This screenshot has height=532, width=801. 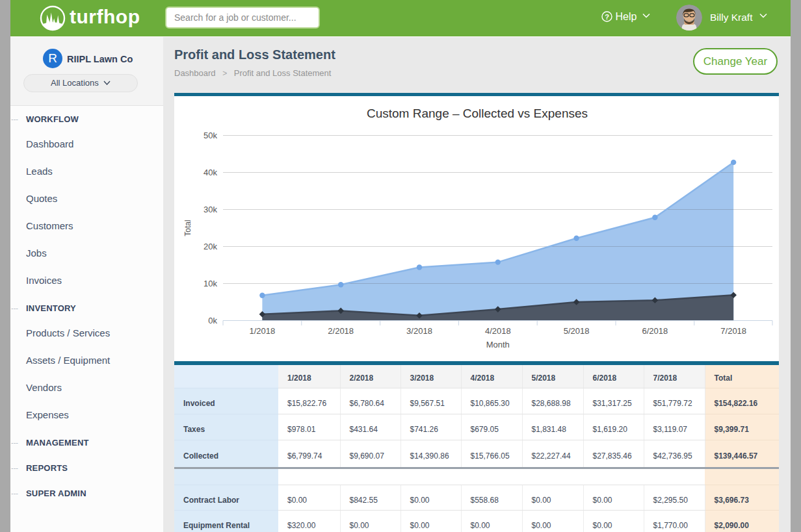 What do you see at coordinates (577, 331) in the screenshot?
I see `svg-text: 5/2018` at bounding box center [577, 331].